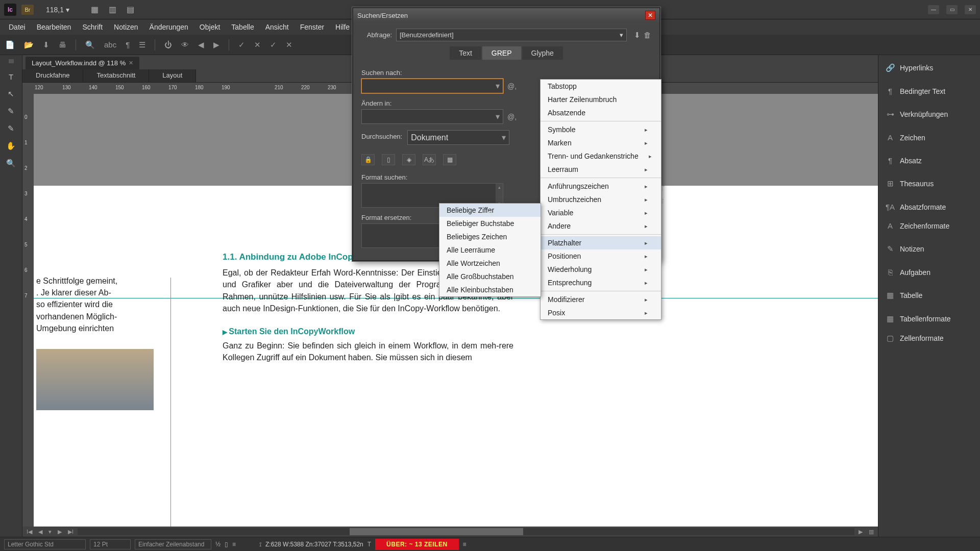 The width and height of the screenshot is (980, 551). Describe the element at coordinates (112, 9) in the screenshot. I see `layout-icon-2: ▥` at that location.